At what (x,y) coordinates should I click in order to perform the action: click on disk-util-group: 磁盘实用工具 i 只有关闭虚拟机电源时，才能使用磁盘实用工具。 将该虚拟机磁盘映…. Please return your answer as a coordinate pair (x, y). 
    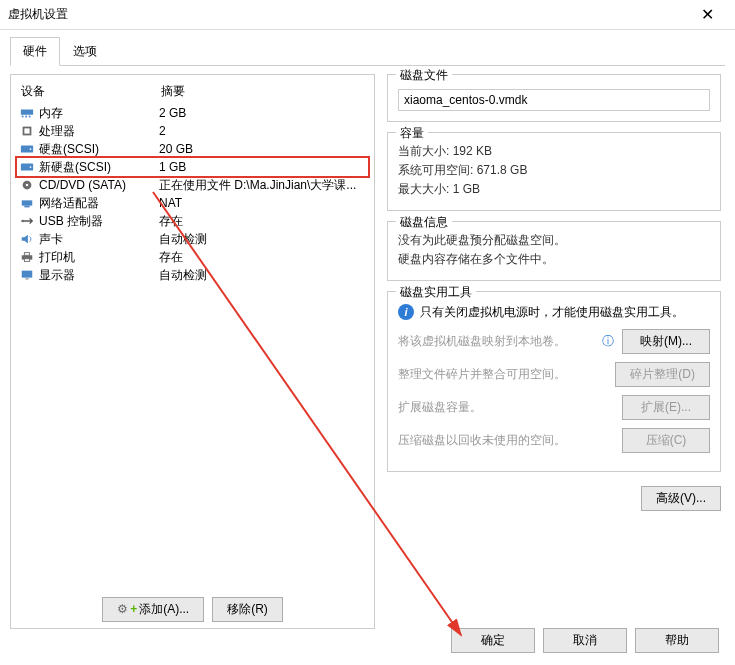
    Looking at the image, I should click on (554, 382).